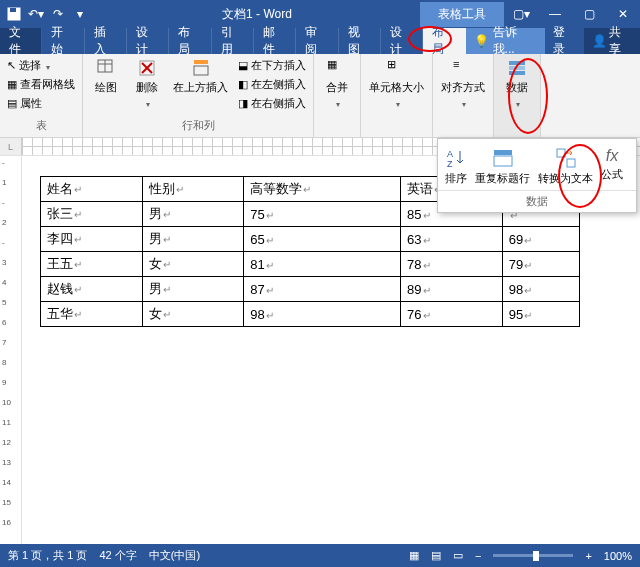  I want to click on formula-button: fx 公式, so click(612, 166).